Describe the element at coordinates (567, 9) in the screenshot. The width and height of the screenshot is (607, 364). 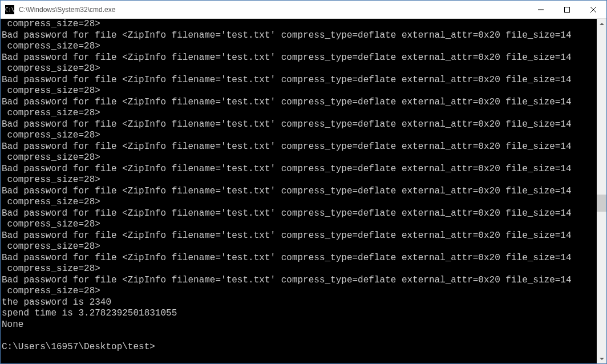
I see `maximize-button` at that location.